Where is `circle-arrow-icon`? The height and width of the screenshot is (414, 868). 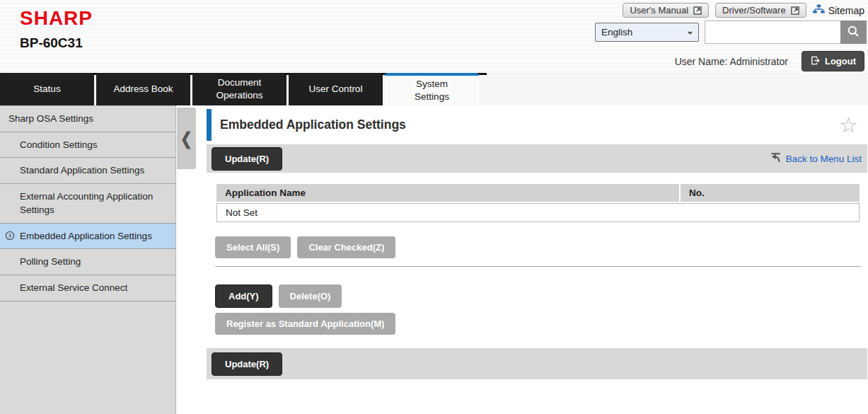 circle-arrow-icon is located at coordinates (10, 238).